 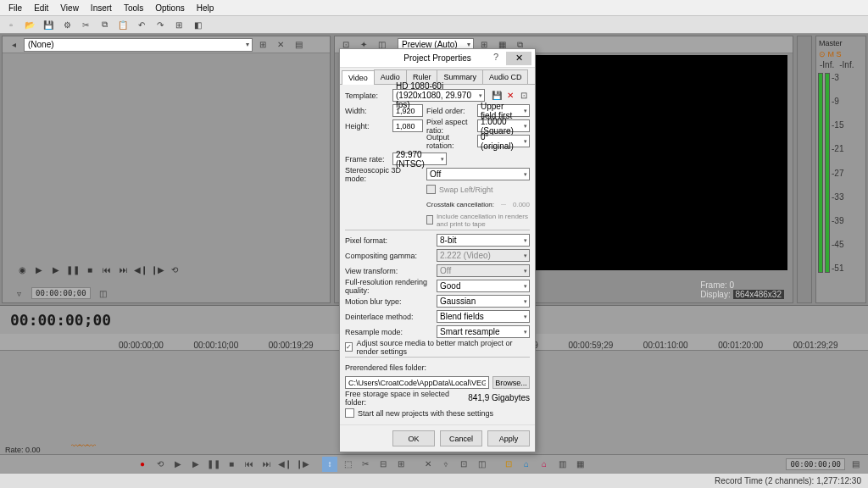 What do you see at coordinates (504, 110) in the screenshot?
I see `fieldorder-select: Upper field first` at bounding box center [504, 110].